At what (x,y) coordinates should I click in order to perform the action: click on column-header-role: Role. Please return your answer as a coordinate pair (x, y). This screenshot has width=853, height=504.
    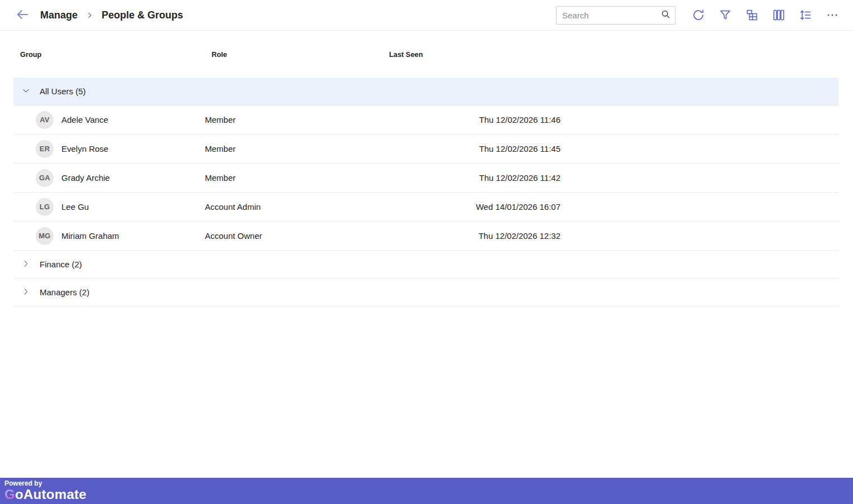
    Looking at the image, I should click on (297, 55).